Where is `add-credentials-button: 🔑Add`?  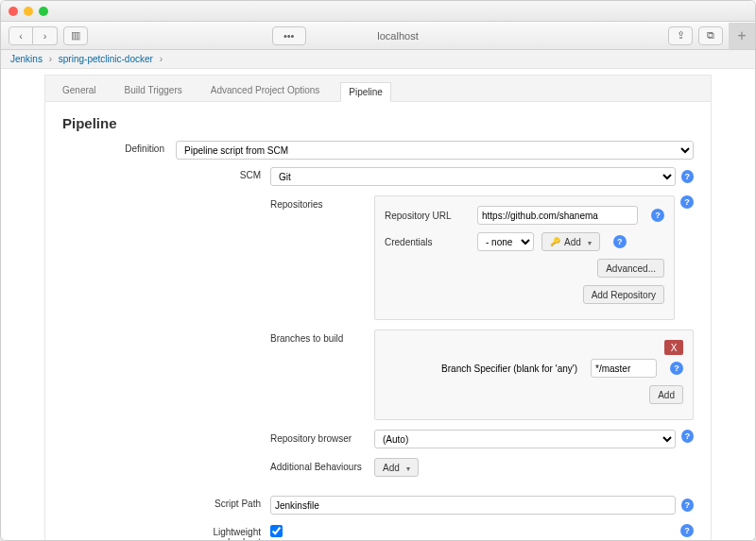
add-credentials-button: 🔑Add is located at coordinates (571, 242).